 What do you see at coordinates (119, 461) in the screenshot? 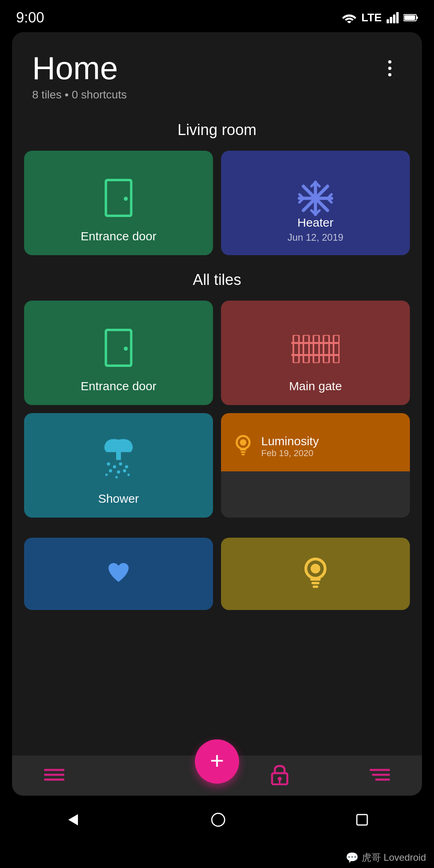
I see `shower-icon` at bounding box center [119, 461].